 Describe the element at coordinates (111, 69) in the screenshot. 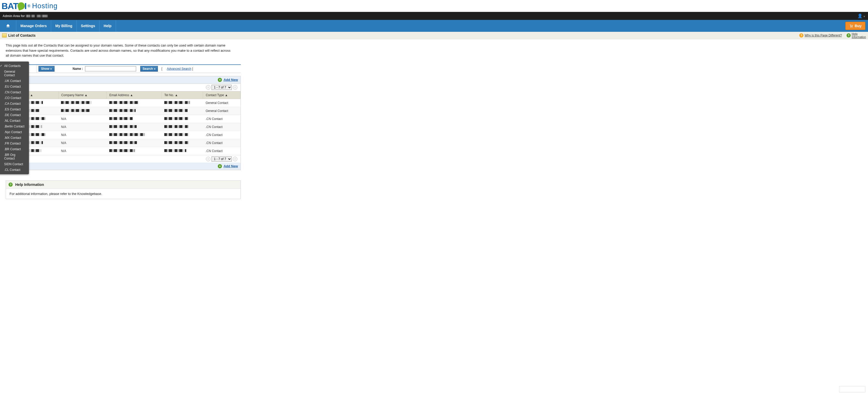

I see `name-input` at that location.